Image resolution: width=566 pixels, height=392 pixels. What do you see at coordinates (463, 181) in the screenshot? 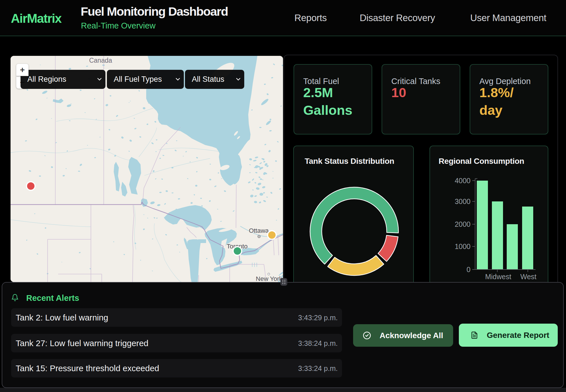
I see `svg-text: 4000` at bounding box center [463, 181].